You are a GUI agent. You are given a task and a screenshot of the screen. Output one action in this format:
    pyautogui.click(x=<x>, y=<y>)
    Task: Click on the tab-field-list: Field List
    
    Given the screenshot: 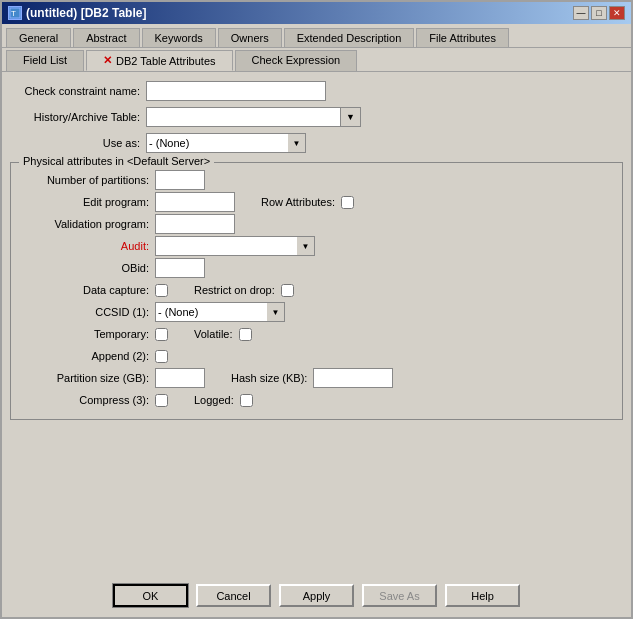 What is the action you would take?
    pyautogui.click(x=45, y=60)
    